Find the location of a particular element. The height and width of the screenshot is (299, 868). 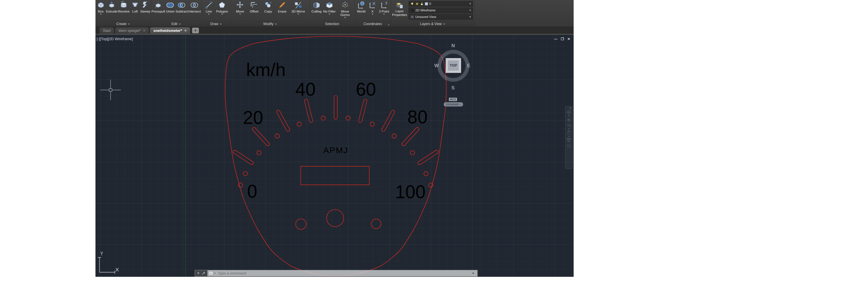

gauge-number-0: 0 is located at coordinates (252, 191).